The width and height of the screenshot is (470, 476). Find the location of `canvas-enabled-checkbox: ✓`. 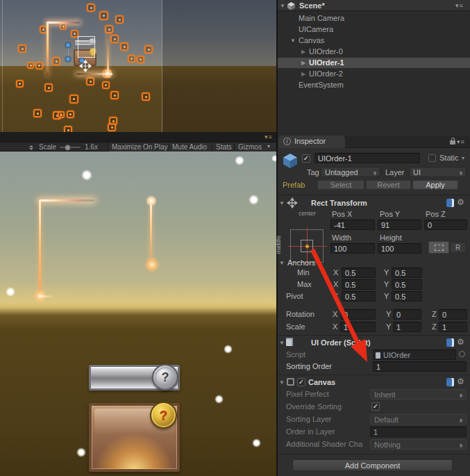

canvas-enabled-checkbox: ✓ is located at coordinates (301, 382).